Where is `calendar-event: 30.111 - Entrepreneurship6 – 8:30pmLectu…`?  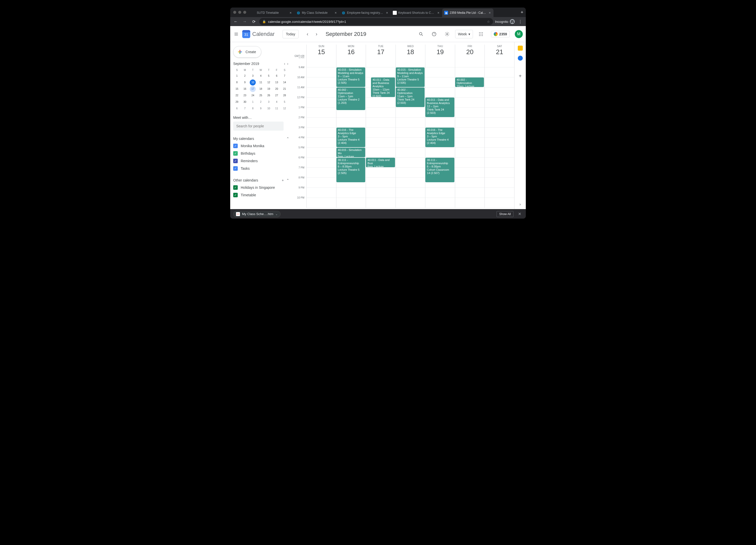 calendar-event: 30.111 - Entrepreneurship6 – 8:30pmLectu… is located at coordinates (351, 170).